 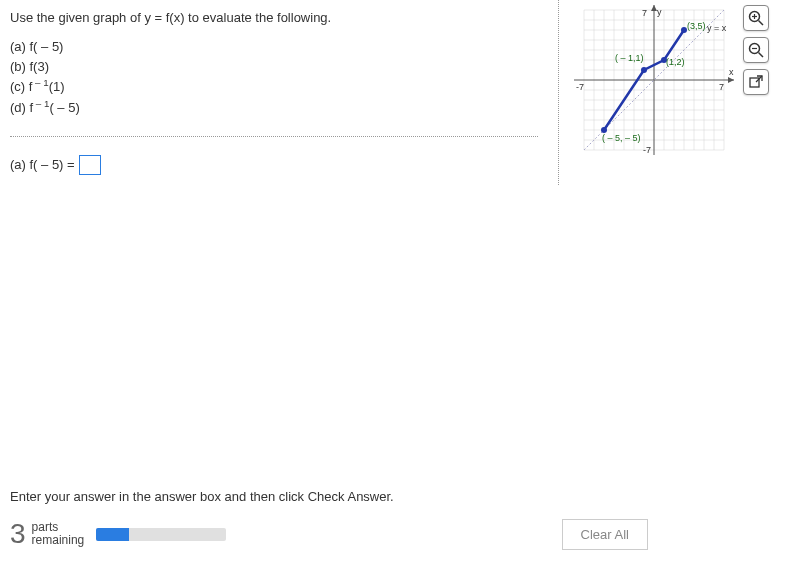 What do you see at coordinates (274, 108) in the screenshot?
I see `part-d: (d) f – 1( – 5)` at bounding box center [274, 108].